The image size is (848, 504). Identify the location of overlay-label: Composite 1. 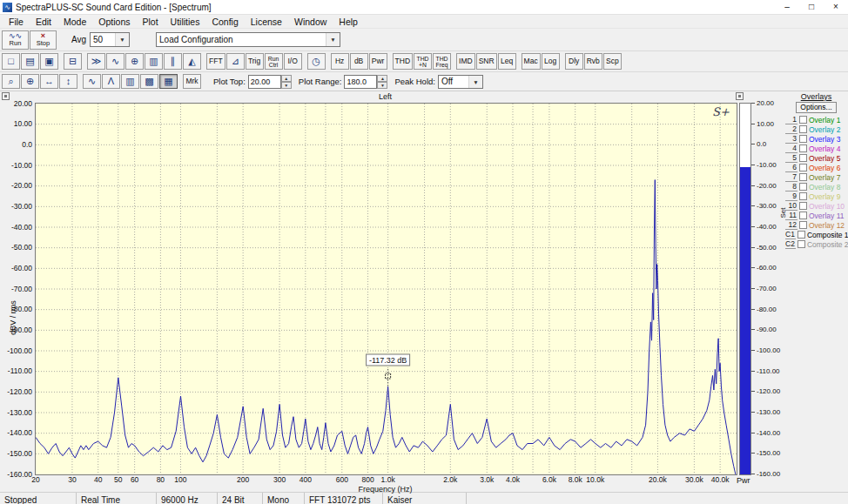
(827, 235).